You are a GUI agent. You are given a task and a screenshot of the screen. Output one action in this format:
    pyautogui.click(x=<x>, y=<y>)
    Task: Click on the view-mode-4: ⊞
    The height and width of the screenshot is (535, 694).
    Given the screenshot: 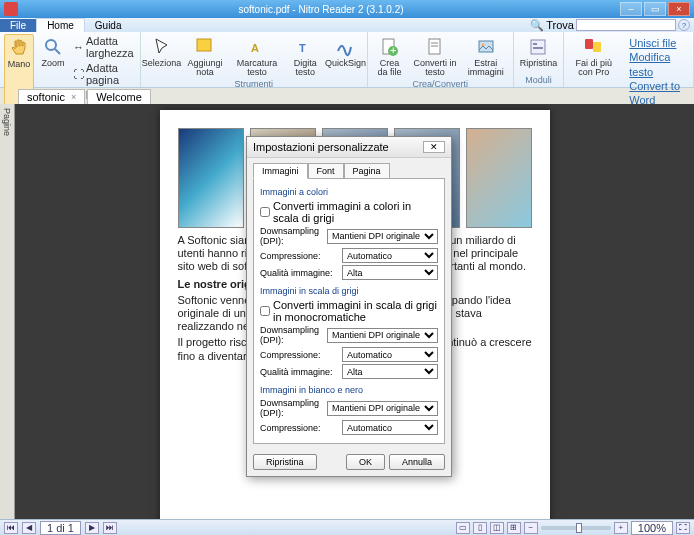 What is the action you would take?
    pyautogui.click(x=514, y=528)
    